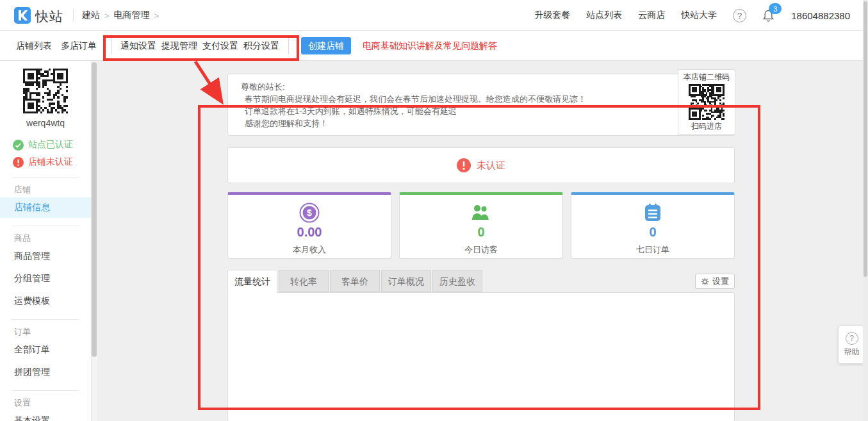 Image resolution: width=868 pixels, height=421 pixels. What do you see at coordinates (406, 281) in the screenshot?
I see `tab-order-overview: 订单概况` at bounding box center [406, 281].